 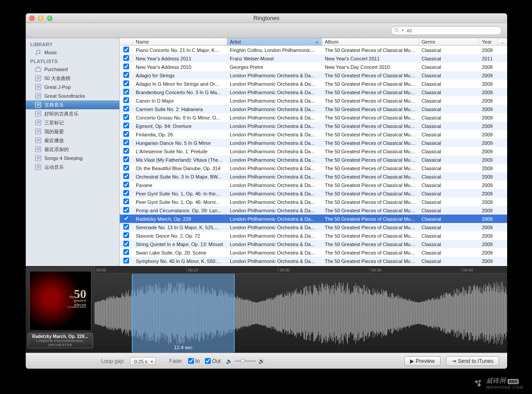 I want to click on table-row: Egmont, Op. 84: OvertureLondon Philharmo…, so click(x=313, y=126).